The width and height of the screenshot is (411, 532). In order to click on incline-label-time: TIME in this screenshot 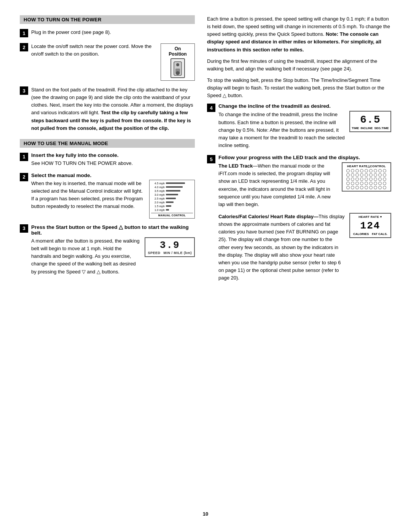, I will do `click(355, 128)`.